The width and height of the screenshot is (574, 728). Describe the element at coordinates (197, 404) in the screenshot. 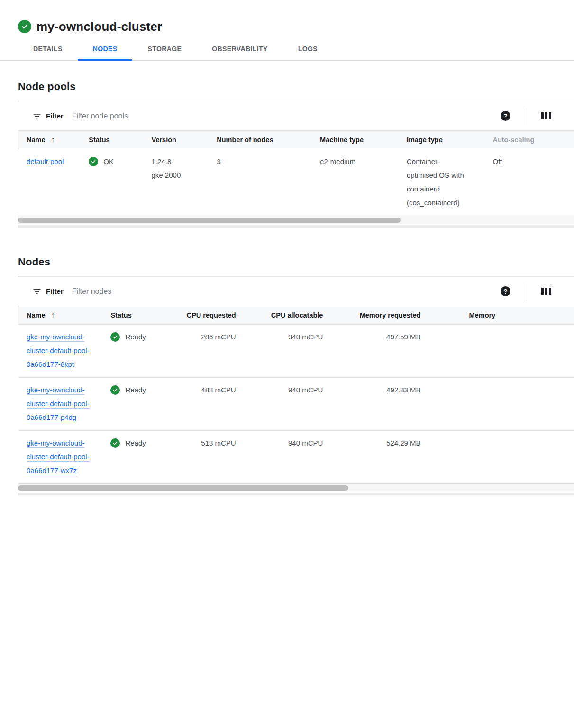

I see `node-cpu-requested: 488 mCPU` at that location.